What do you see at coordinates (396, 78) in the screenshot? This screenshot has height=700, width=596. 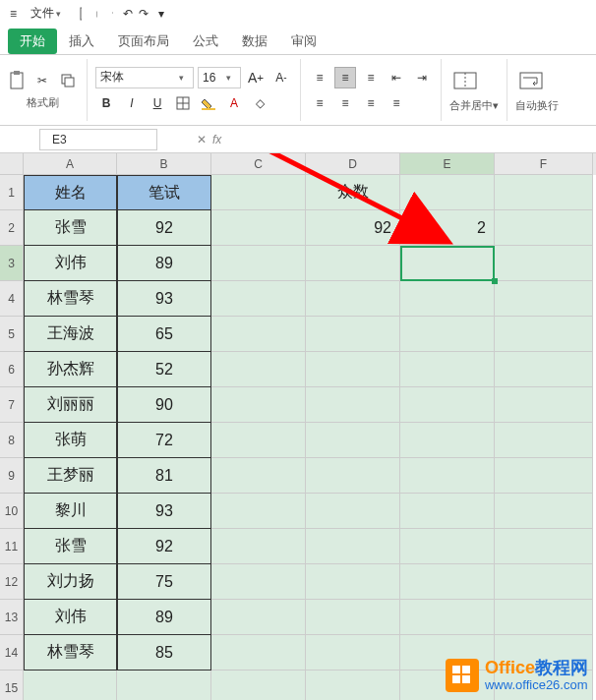 I see `indent-decrease-icon: ⇤` at bounding box center [396, 78].